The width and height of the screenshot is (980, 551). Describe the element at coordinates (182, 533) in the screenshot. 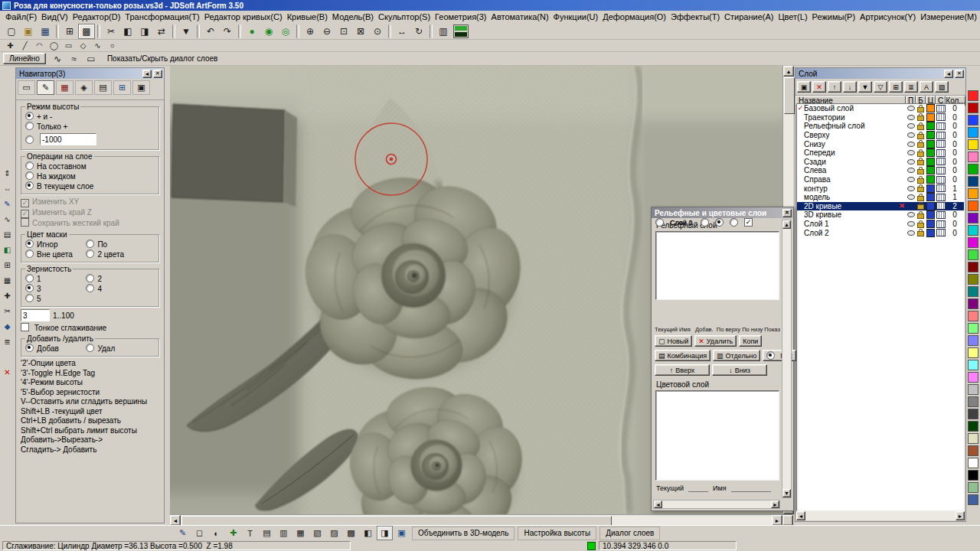

I see `bb-draw-icon: ✎` at that location.